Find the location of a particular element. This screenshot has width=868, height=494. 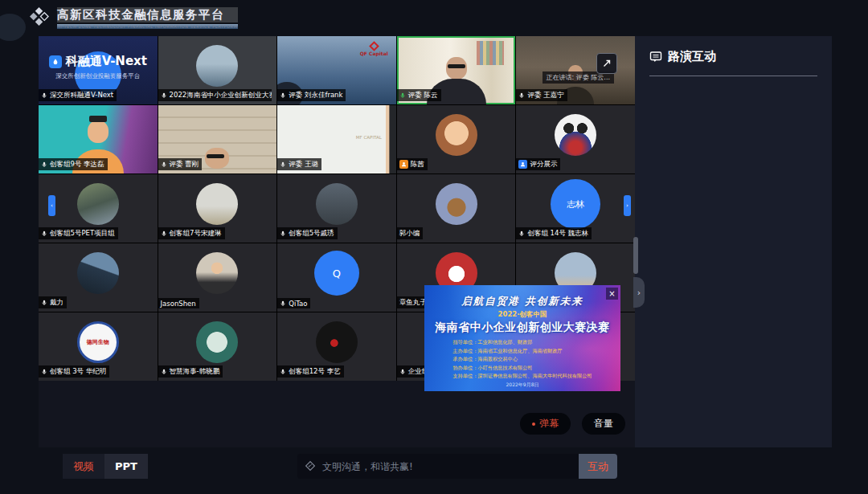

video-tile: 德同生物 创客组 3号 华纪明 is located at coordinates (98, 347).